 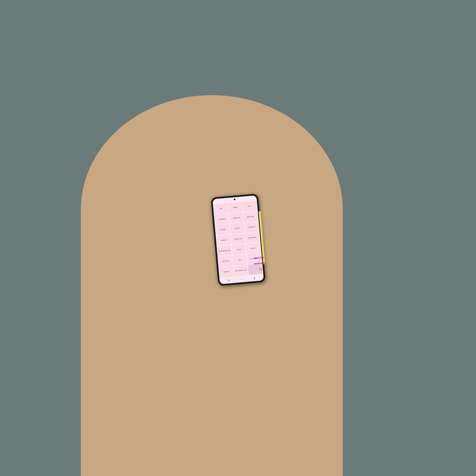 I want to click on grid-cell-tof-camera-test: TOF CAMERA TEST, so click(x=241, y=271).